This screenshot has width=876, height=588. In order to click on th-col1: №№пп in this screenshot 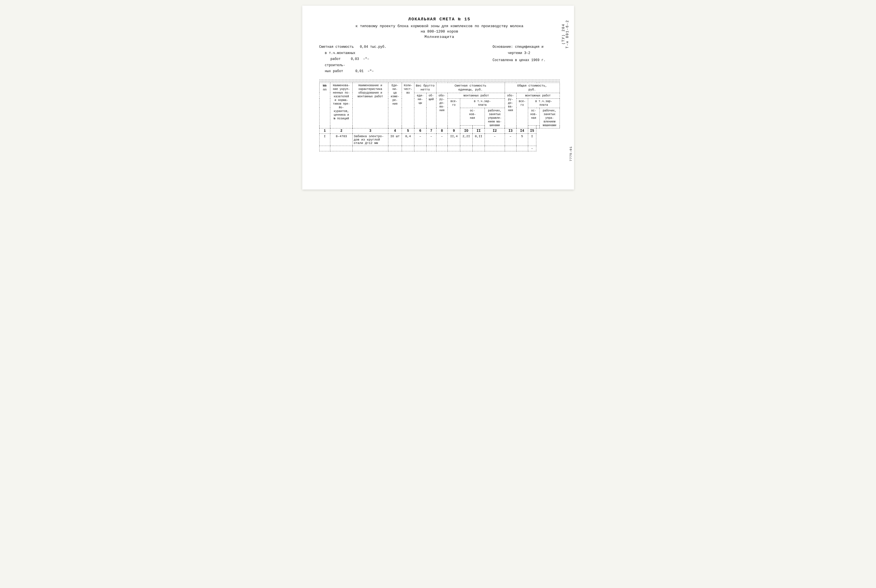, I will do `click(325, 105)`.